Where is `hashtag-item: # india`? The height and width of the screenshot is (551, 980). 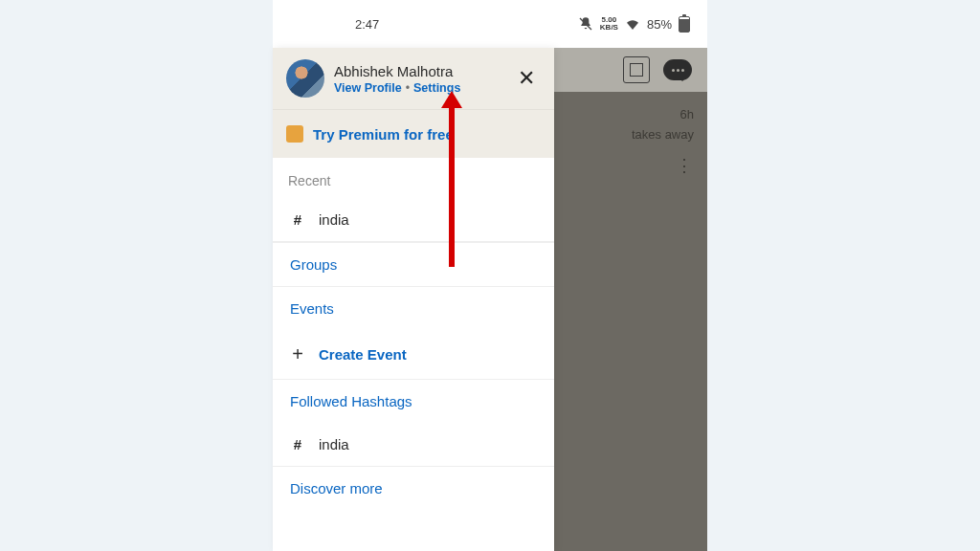
hashtag-item: # india is located at coordinates (413, 445).